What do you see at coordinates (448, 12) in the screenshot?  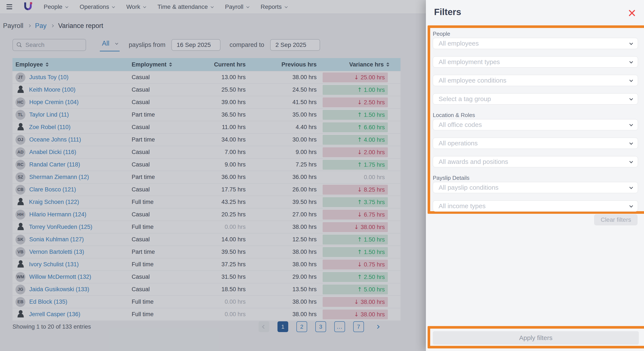 I see `panel-title: Filters` at bounding box center [448, 12].